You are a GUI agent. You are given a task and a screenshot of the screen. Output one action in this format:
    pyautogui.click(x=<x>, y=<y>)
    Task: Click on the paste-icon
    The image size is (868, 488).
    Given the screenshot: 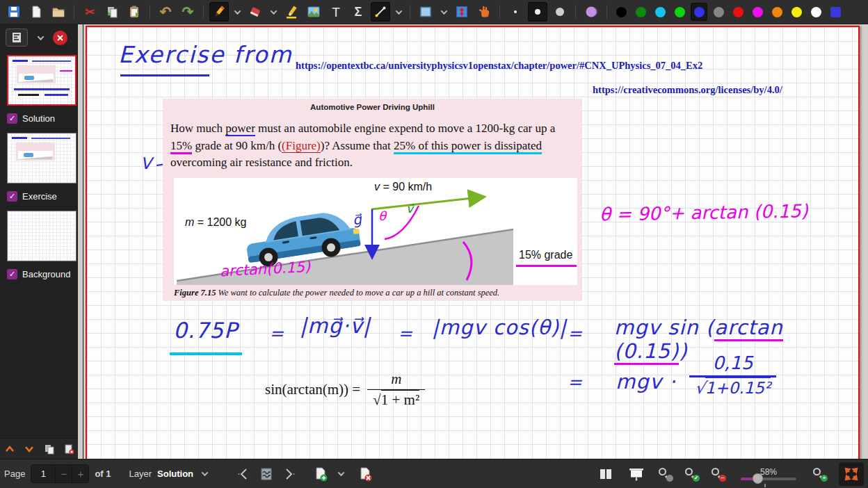 What is the action you would take?
    pyautogui.click(x=134, y=12)
    